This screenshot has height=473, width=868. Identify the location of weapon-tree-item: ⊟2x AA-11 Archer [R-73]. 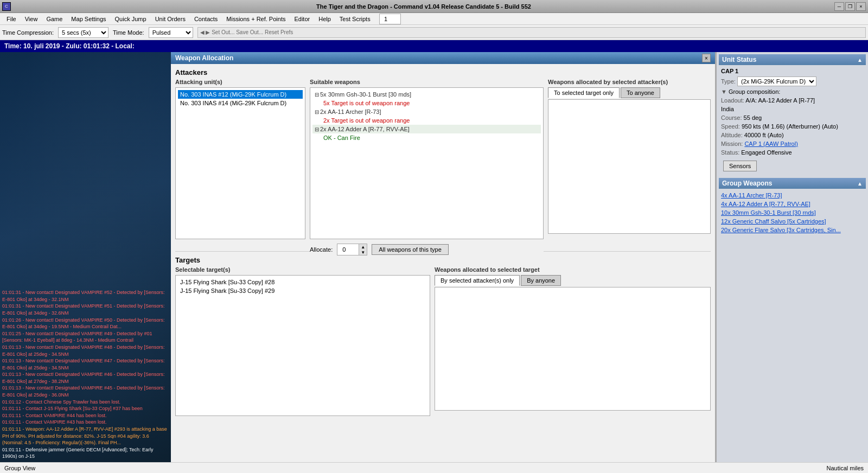
(426, 112).